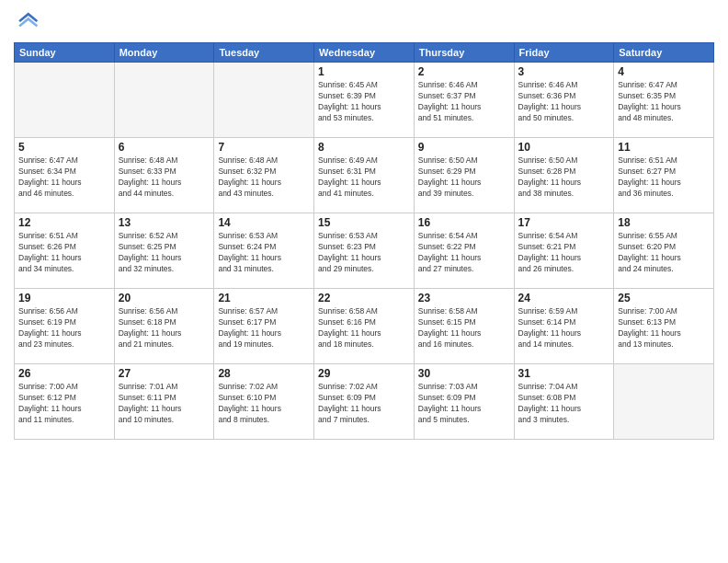 Image resolution: width=728 pixels, height=563 pixels. What do you see at coordinates (64, 223) in the screenshot?
I see `day-number: 12` at bounding box center [64, 223].